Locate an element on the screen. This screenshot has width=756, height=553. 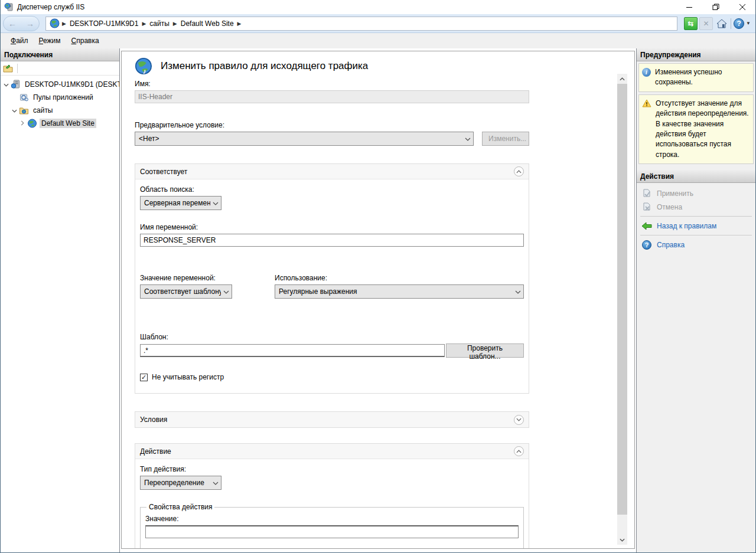
scrollbar-thumb is located at coordinates (623, 299).